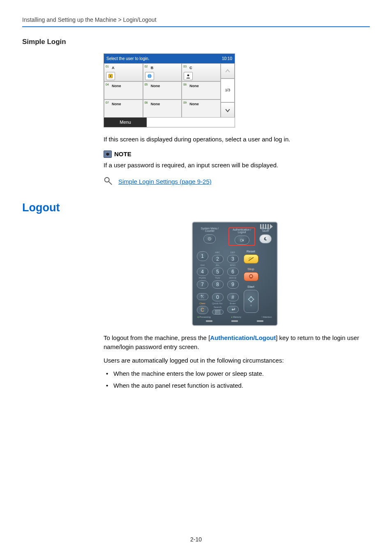 The height and width of the screenshot is (555, 392). Describe the element at coordinates (233, 297) in the screenshot. I see `key-hash: #` at that location.